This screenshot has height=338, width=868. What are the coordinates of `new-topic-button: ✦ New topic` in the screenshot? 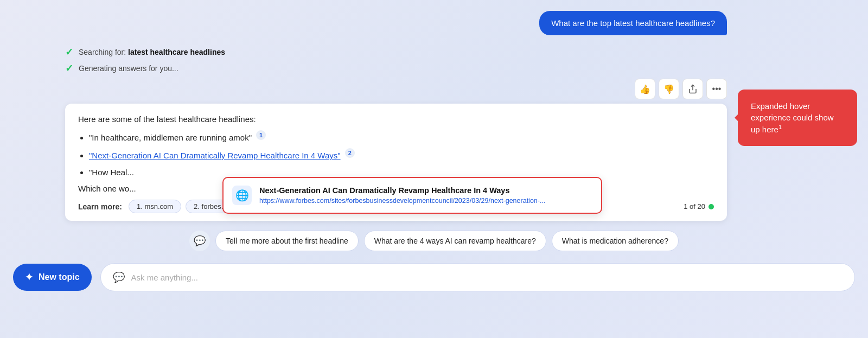 It's located at (52, 277).